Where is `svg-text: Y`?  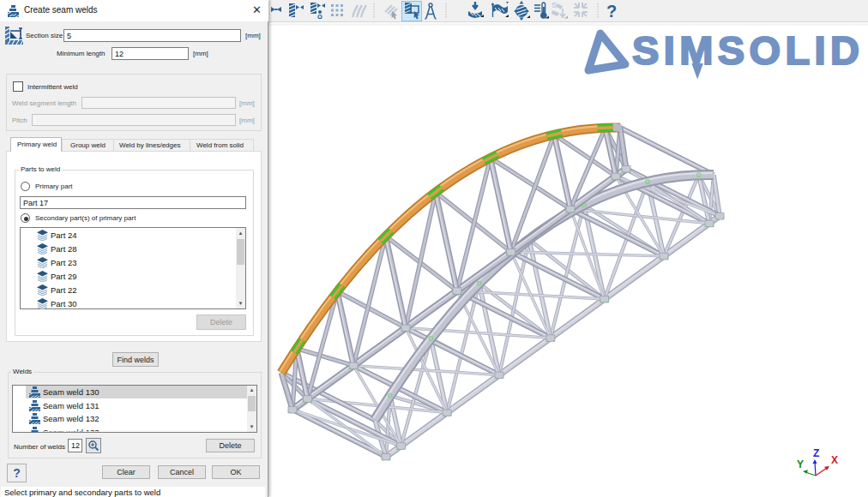
svg-text: Y is located at coordinates (800, 464).